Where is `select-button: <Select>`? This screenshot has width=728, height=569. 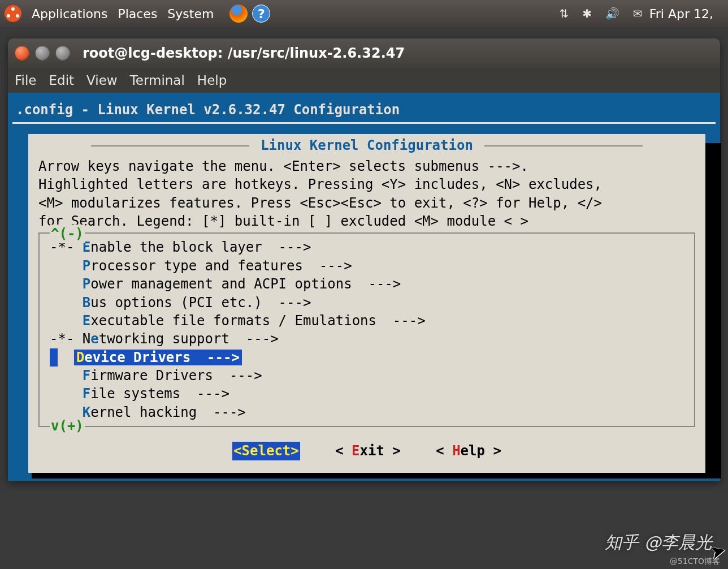 select-button: <Select> is located at coordinates (266, 451).